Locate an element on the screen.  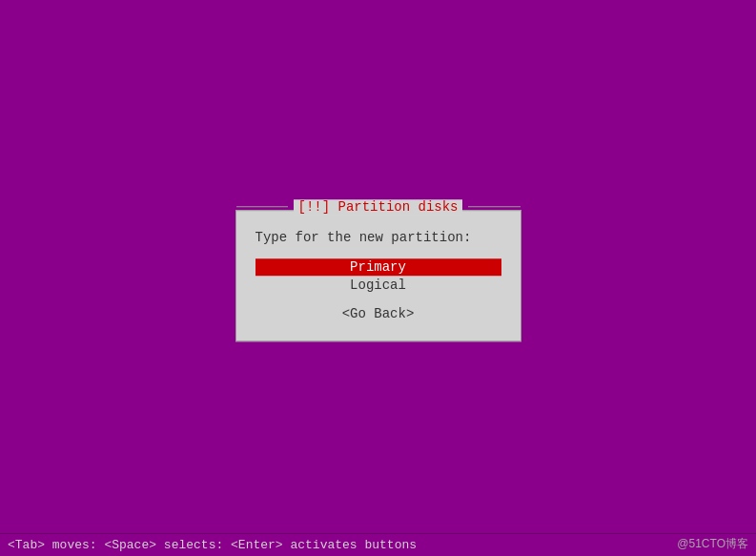
dialog-title-bar: [!!] Partition disks is located at coordinates (378, 207).